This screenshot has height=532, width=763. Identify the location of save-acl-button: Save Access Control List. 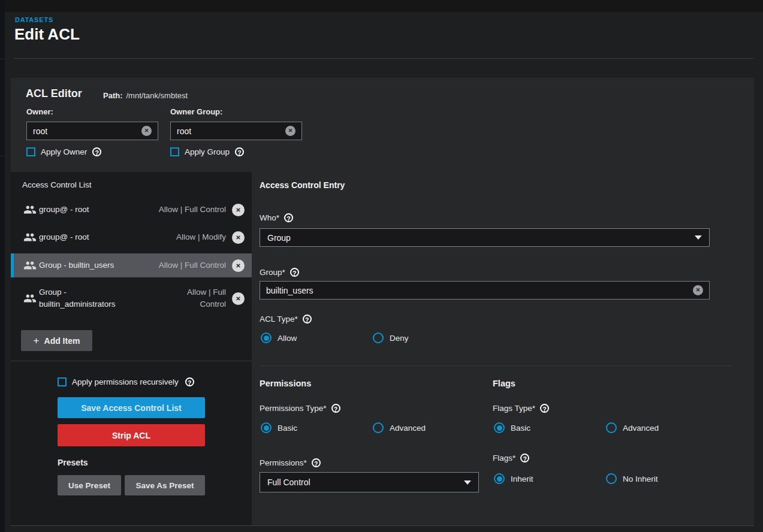
(131, 407).